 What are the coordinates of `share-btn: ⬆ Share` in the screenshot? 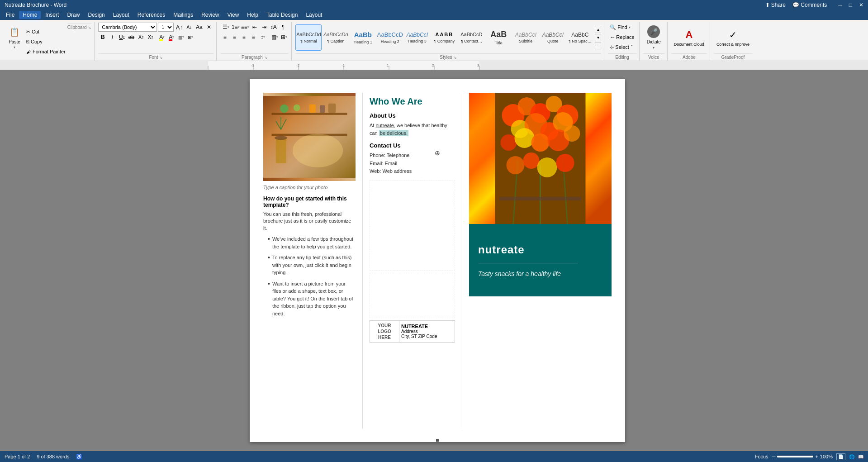 It's located at (775, 5).